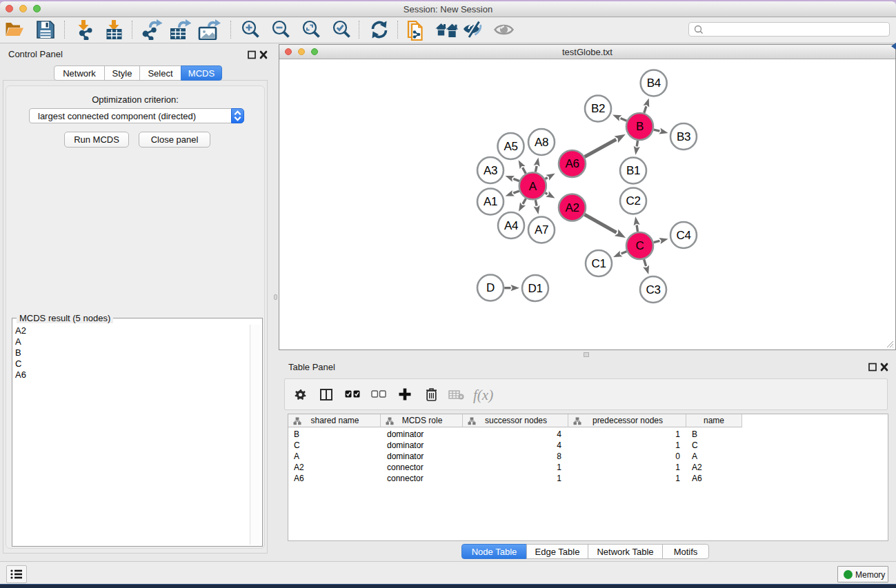  What do you see at coordinates (684, 136) in the screenshot?
I see `svg-text: B3` at bounding box center [684, 136].